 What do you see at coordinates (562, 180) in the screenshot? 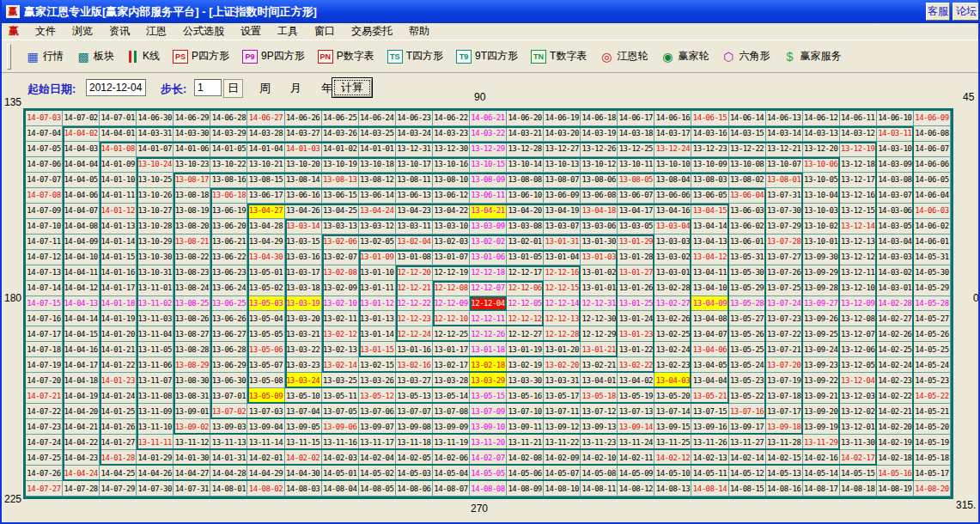
I see `grid-cell: 13-08-07` at bounding box center [562, 180].